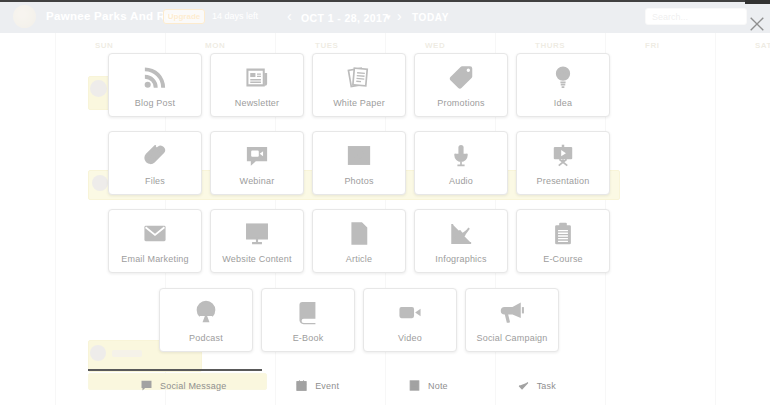 The image size is (770, 405). I want to click on quick-create-event: Event, so click(317, 386).